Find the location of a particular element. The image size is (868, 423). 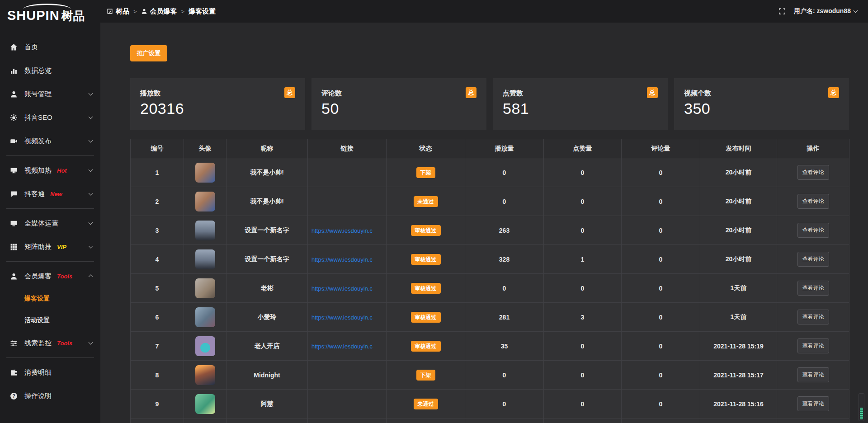

promo-settings-button: 推广设置 is located at coordinates (149, 53).